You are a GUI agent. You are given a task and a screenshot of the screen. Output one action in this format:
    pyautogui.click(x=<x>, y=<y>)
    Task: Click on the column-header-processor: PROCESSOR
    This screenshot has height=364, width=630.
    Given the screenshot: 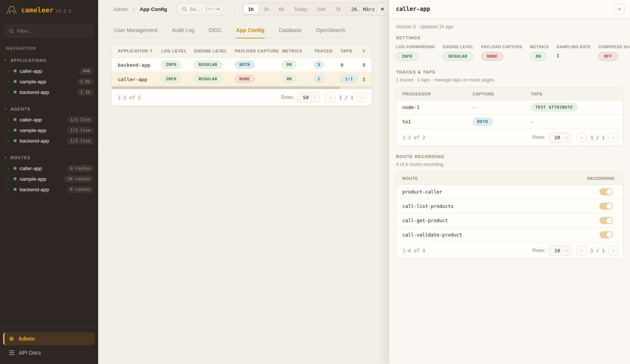 What is the action you would take?
    pyautogui.click(x=431, y=94)
    